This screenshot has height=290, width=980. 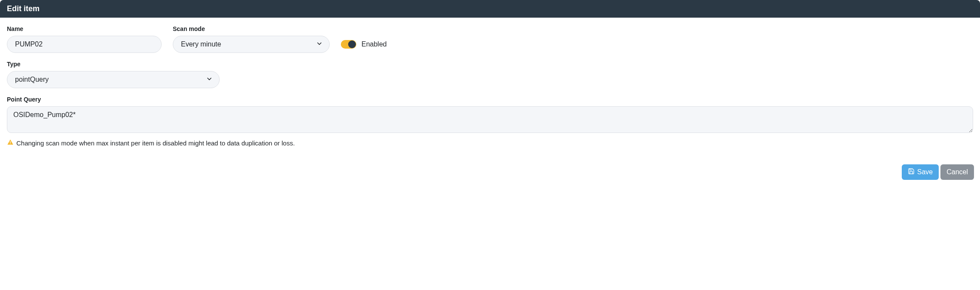 I want to click on save-label: Save, so click(x=925, y=172).